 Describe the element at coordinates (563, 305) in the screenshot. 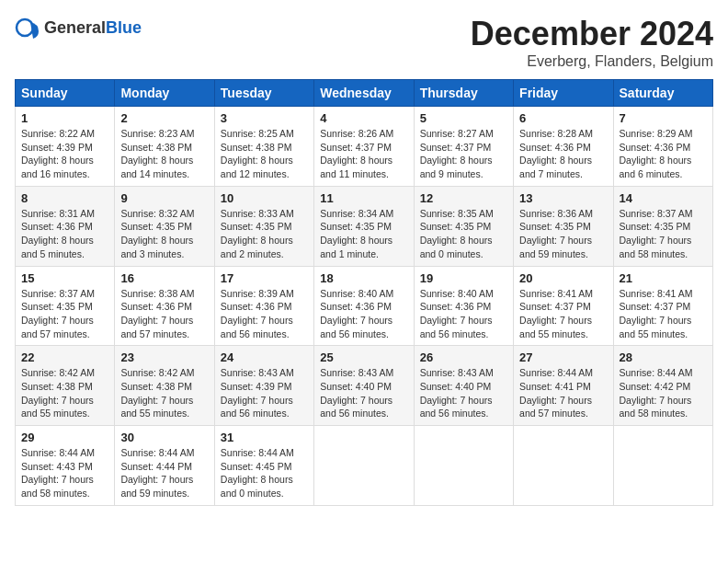

I see `calendar-cell: 20Sunrise: 8:41 AMSunset: 4:37 PMDayligh…` at that location.